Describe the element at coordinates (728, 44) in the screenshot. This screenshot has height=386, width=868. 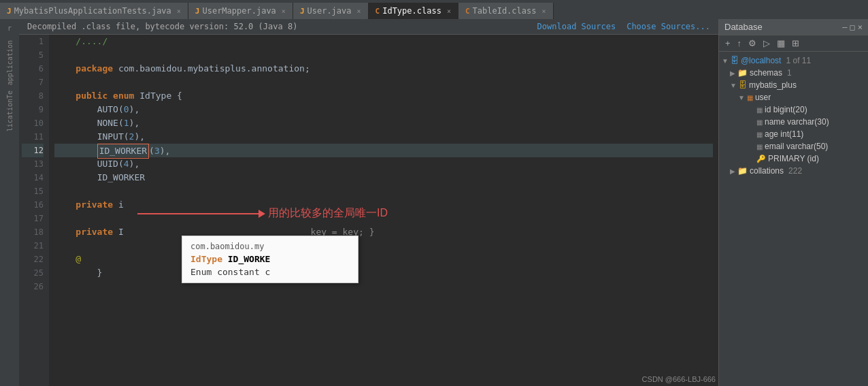
I see `add-db-button: +` at that location.